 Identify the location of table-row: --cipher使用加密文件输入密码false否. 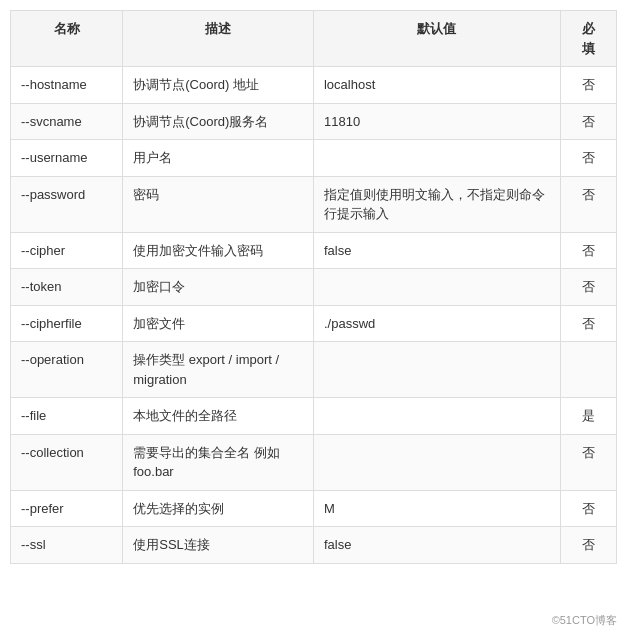
(314, 250).